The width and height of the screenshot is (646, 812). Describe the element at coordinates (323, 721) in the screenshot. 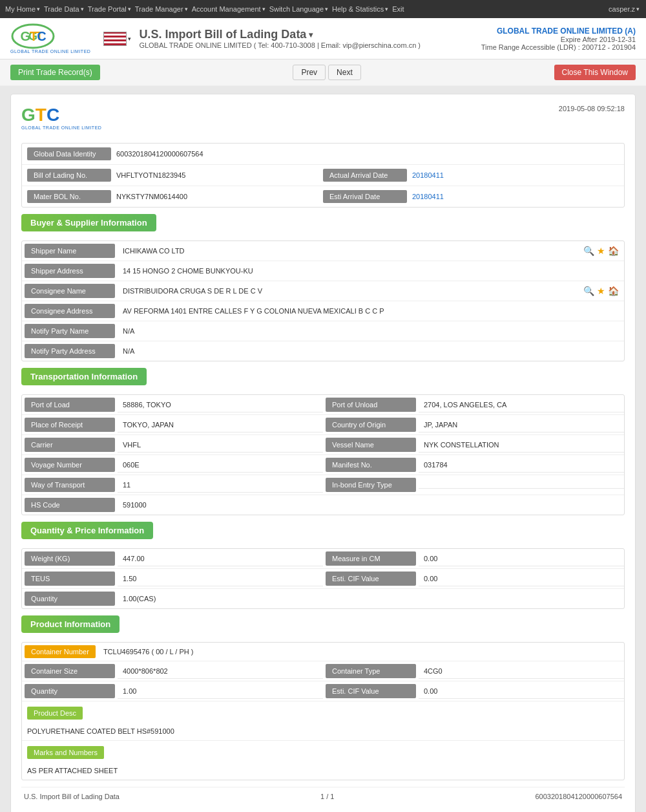

I see `product-desc-section: Product Desc POLYURETHANE COATED BELT HS…` at that location.